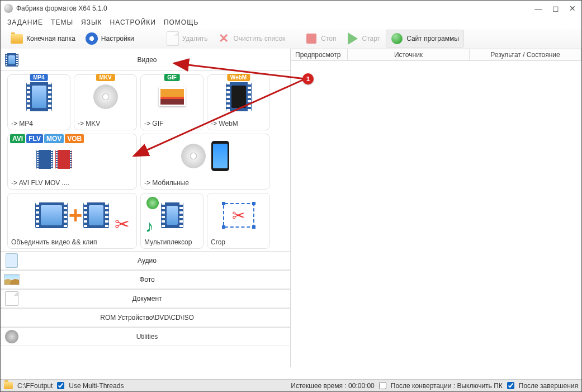 This screenshot has height=392, width=582. Describe the element at coordinates (172, 77) in the screenshot. I see `gif-badge: GIF` at that location.